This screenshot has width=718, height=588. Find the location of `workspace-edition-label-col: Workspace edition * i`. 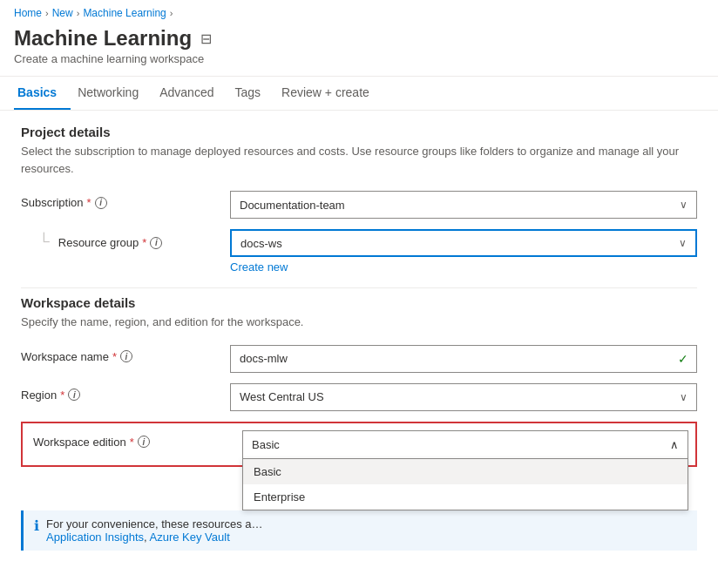

workspace-edition-label-col: Workspace edition * i is located at coordinates (138, 439).